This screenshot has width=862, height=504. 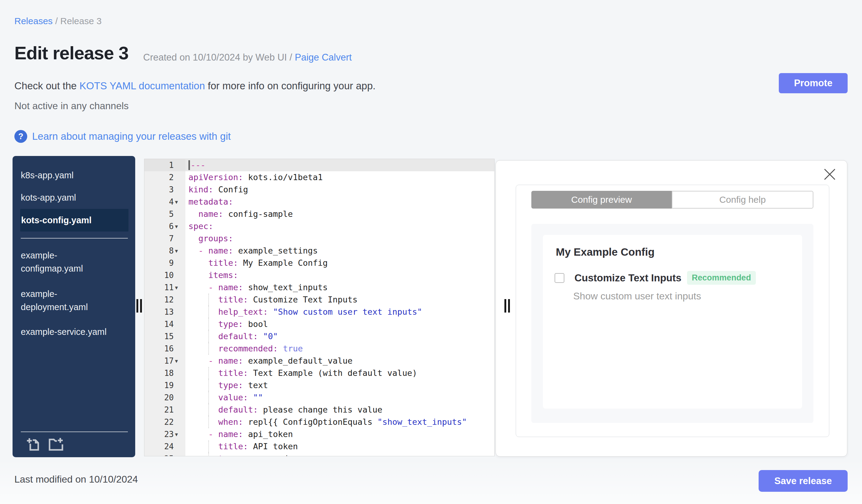 What do you see at coordinates (159, 324) in the screenshot?
I see `line-number: 14` at bounding box center [159, 324].